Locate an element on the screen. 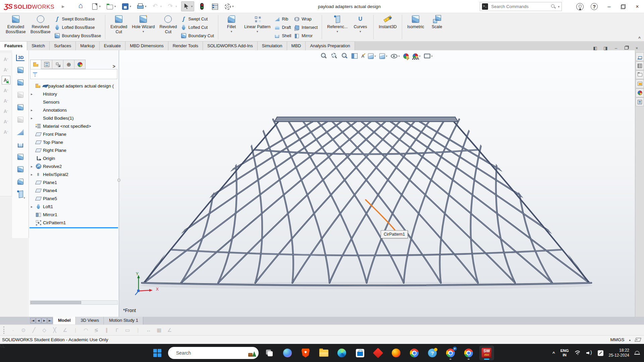  print-button: ▾ is located at coordinates (142, 6).